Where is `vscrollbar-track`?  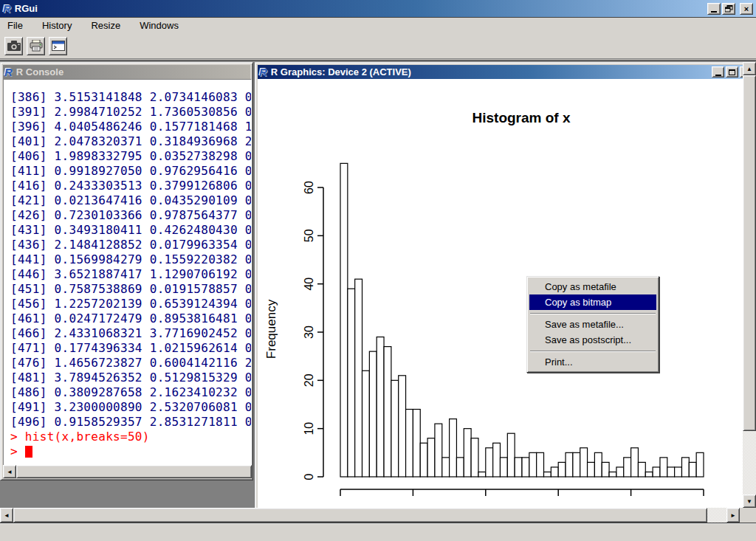
vscrollbar-track is located at coordinates (749, 463).